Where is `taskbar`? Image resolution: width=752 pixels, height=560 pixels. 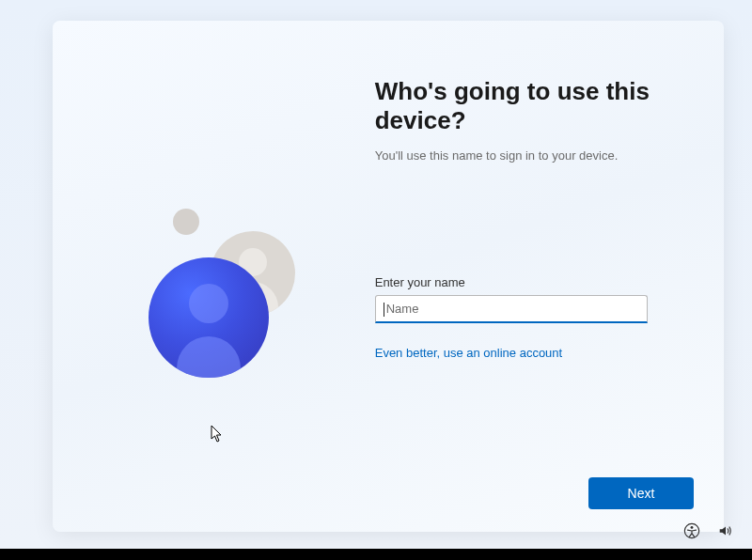
taskbar is located at coordinates (709, 531).